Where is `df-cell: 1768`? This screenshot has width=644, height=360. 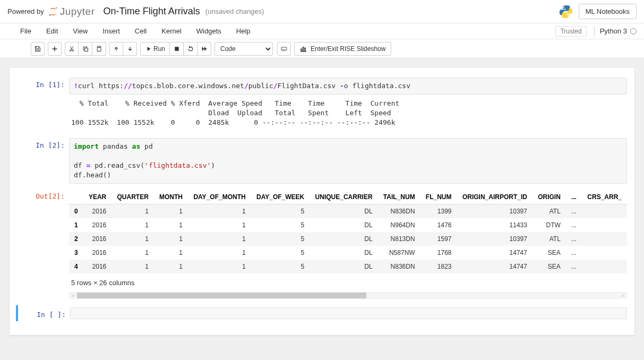
df-cell: 1768 is located at coordinates (439, 253).